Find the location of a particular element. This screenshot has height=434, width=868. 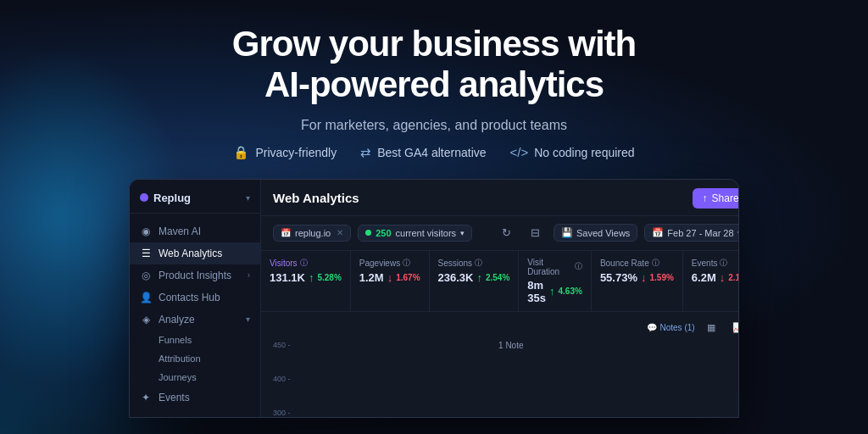

swap-icon: ⇄ is located at coordinates (366, 153).